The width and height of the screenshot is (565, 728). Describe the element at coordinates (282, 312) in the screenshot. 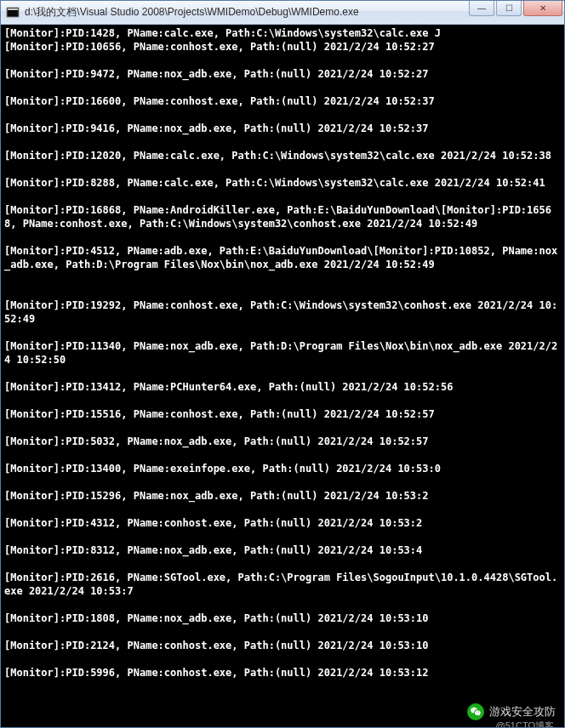

I see `console-line: [Monitor]:PID:19292, PName:conhost.exe, …` at that location.